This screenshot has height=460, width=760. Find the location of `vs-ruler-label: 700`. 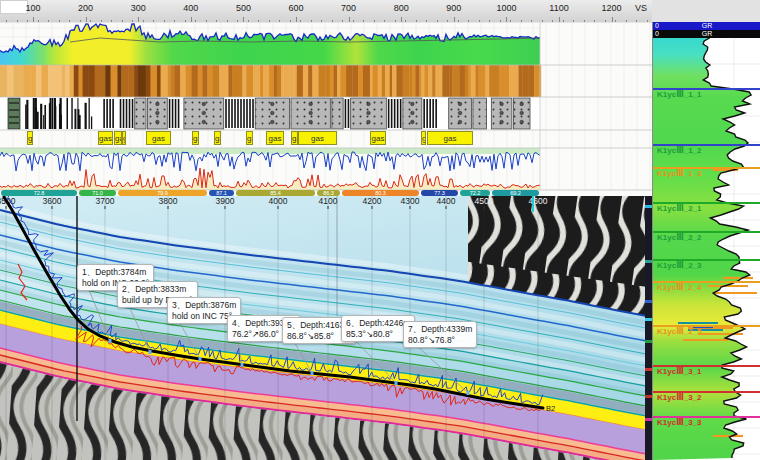

vs-ruler-label: 700 is located at coordinates (348, 8).